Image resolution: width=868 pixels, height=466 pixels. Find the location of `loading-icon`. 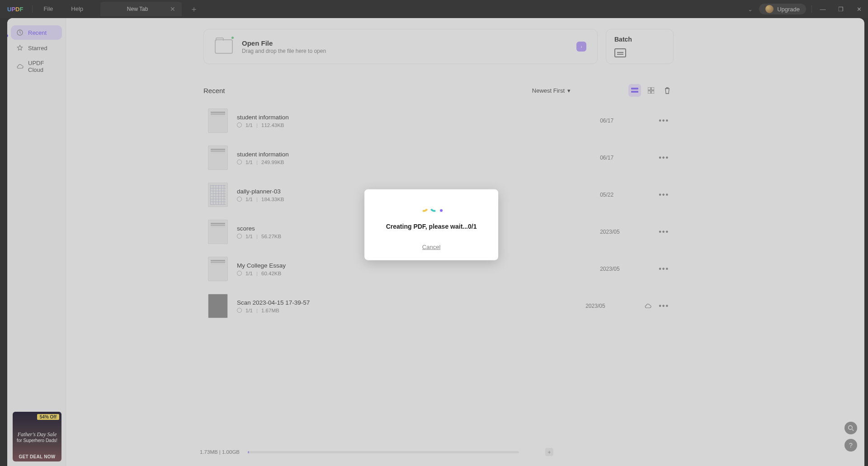

loading-icon is located at coordinates (431, 207).